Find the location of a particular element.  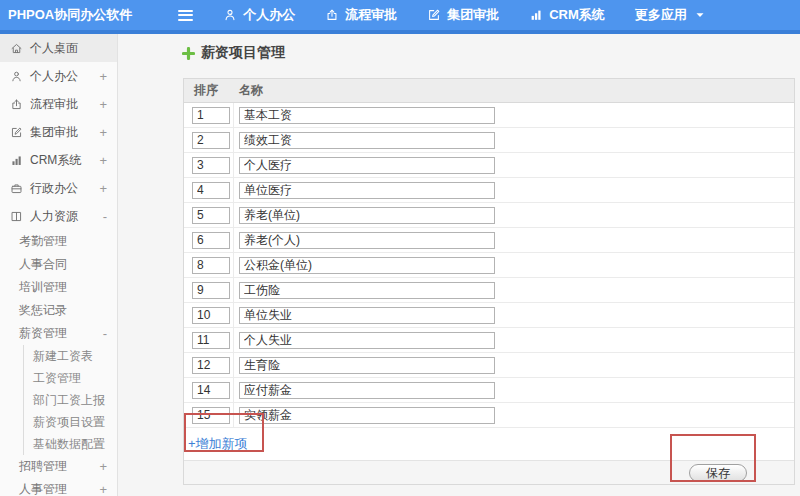

sidebar-item: CRM系统+ is located at coordinates (58, 160).